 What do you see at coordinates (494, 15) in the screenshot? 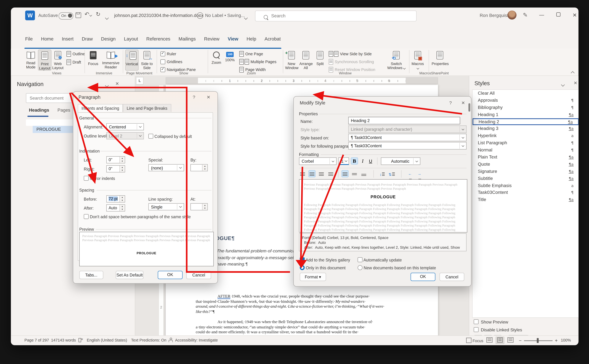
I see `user-name: Ron Bergquist` at bounding box center [494, 15].